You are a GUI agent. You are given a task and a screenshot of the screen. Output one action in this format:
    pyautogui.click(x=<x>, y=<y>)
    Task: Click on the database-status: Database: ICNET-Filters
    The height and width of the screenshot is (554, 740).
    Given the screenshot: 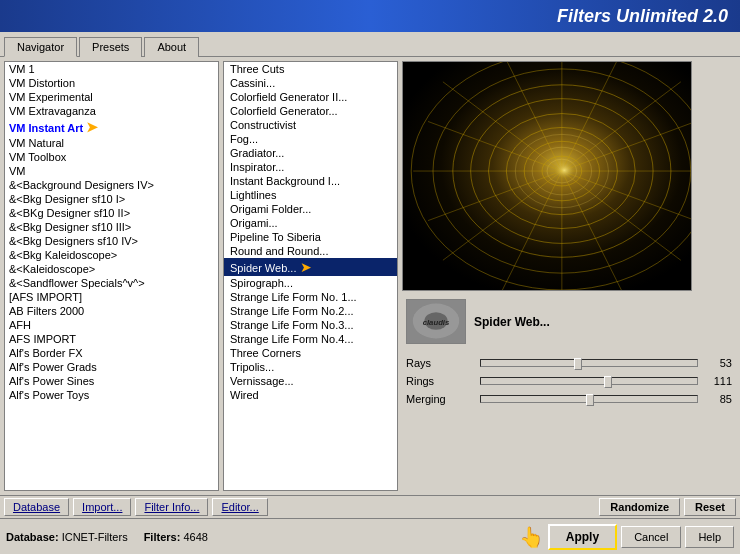 What is the action you would take?
    pyautogui.click(x=67, y=537)
    